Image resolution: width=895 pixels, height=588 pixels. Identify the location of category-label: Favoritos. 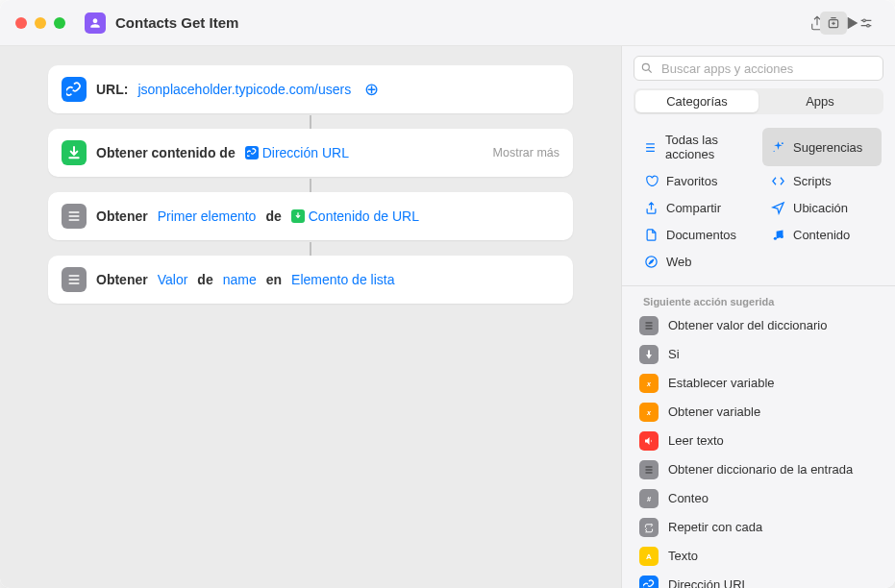
(692, 181).